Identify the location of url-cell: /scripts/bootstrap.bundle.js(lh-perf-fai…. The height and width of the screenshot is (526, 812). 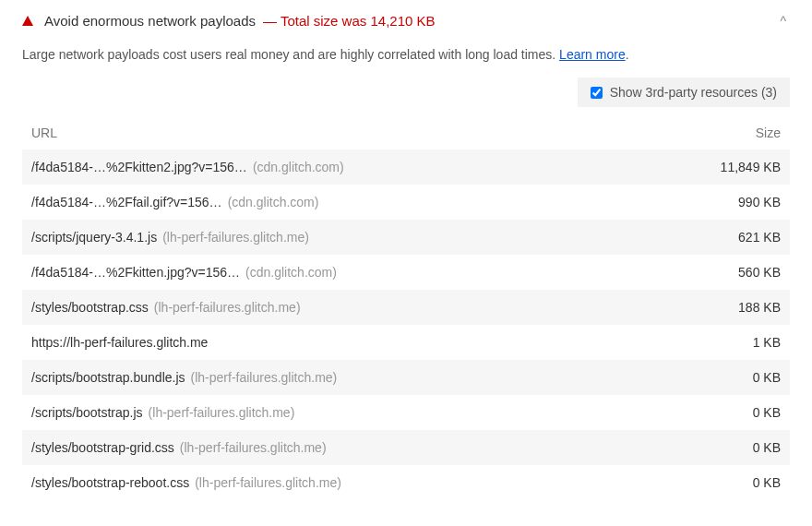
(332, 377).